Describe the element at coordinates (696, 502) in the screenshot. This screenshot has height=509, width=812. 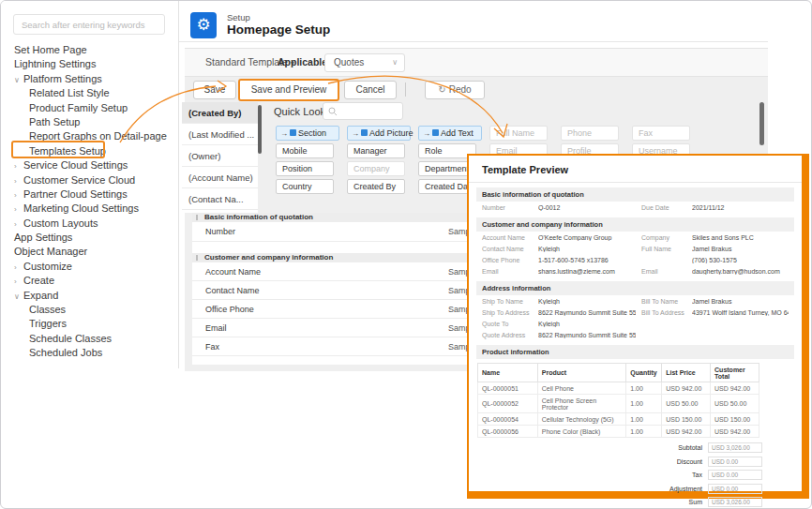
I see `total-label: Sum` at that location.